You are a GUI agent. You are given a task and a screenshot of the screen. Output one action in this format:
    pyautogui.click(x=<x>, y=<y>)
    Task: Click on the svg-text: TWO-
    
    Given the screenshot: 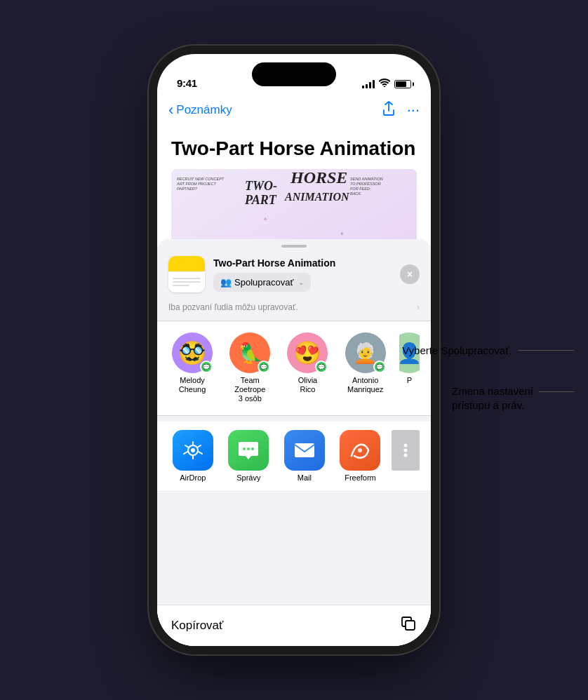 What is the action you would take?
    pyautogui.click(x=261, y=186)
    